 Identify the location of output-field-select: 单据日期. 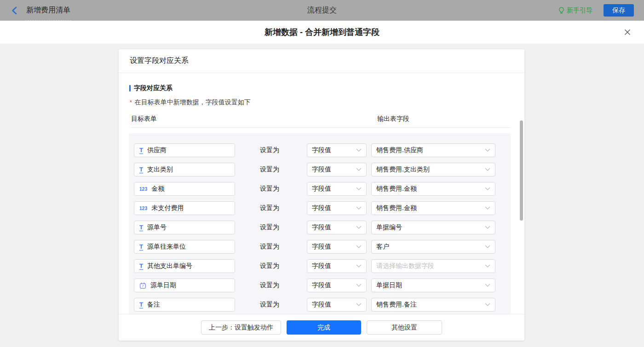
(433, 285).